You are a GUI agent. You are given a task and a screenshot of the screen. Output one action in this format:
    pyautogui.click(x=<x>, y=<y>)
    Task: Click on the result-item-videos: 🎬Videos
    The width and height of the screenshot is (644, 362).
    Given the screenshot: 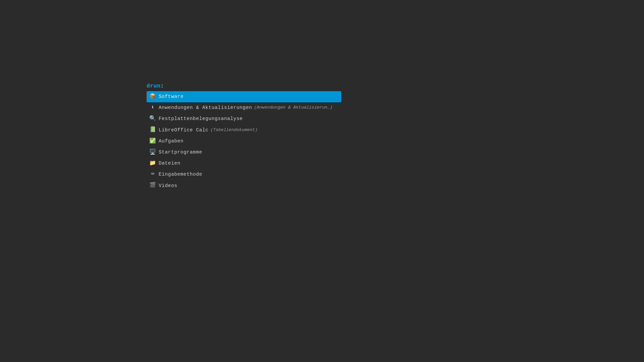 What is the action you would take?
    pyautogui.click(x=244, y=186)
    